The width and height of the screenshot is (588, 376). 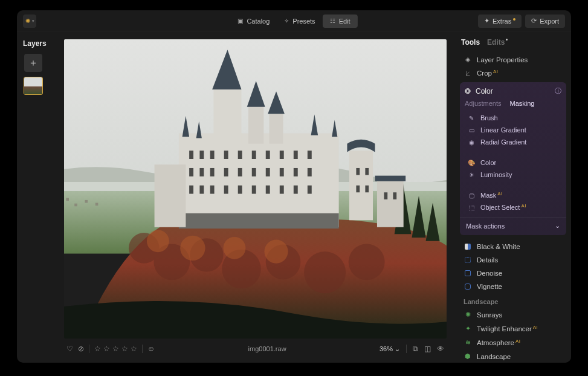 I want to click on subtab-adjustments: Adjustments, so click(x=483, y=103).